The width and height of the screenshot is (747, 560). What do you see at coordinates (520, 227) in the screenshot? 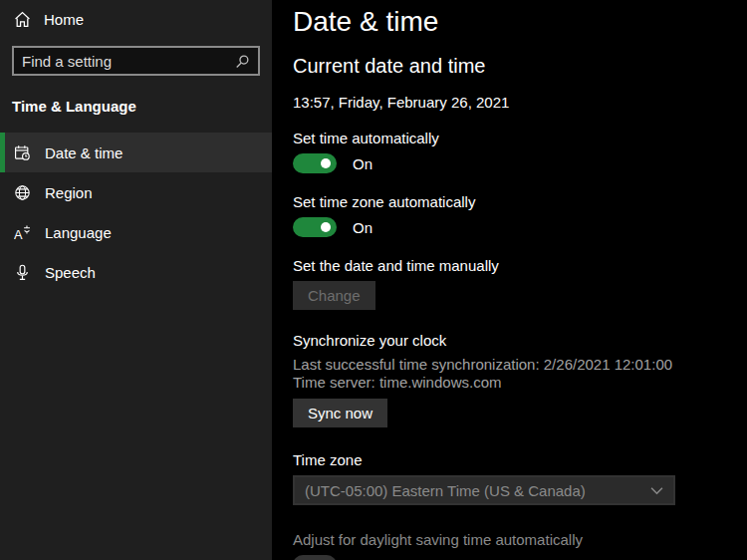
I see `set-timezone-auto-row: On` at bounding box center [520, 227].